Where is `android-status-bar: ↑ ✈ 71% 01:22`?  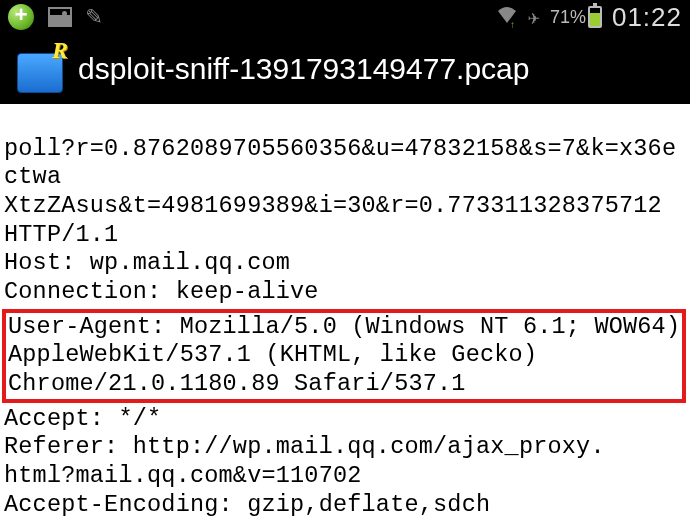 android-status-bar: ↑ ✈ 71% 01:22 is located at coordinates (345, 17).